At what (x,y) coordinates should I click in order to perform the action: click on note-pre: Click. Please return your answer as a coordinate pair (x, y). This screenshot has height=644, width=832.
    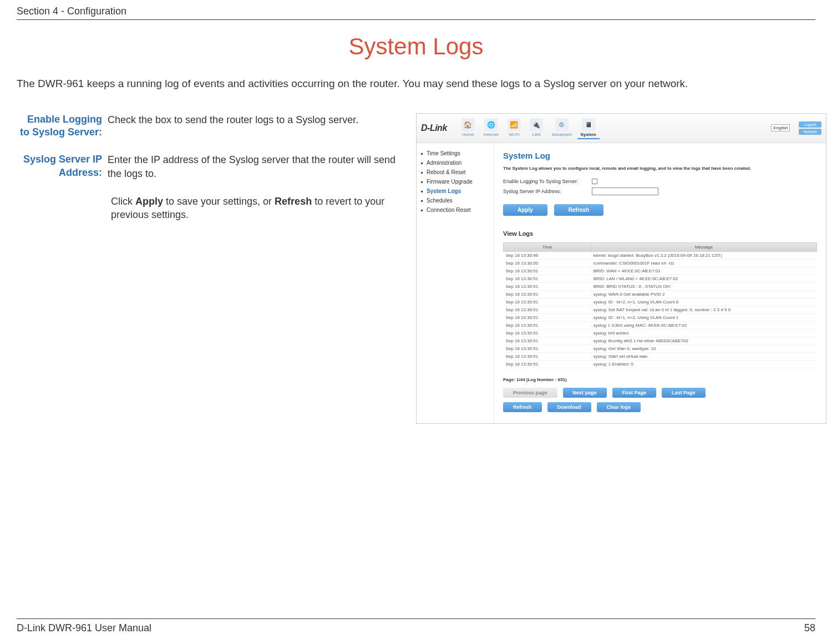
    Looking at the image, I should click on (123, 201).